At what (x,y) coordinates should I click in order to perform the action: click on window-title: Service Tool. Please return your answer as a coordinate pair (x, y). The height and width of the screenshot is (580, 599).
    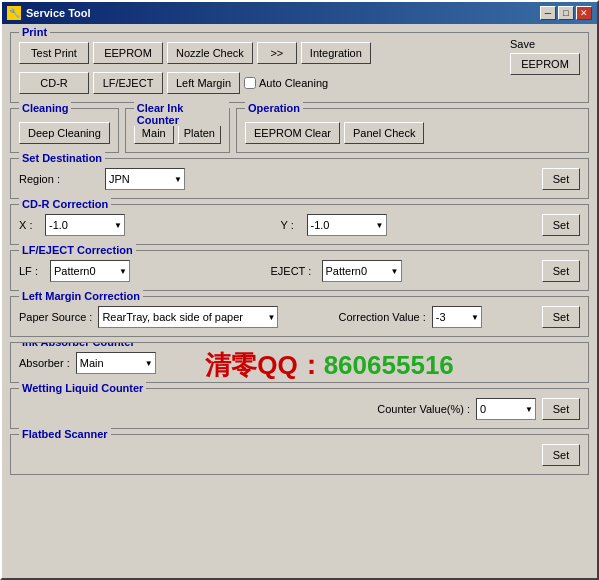
    Looking at the image, I should click on (58, 13).